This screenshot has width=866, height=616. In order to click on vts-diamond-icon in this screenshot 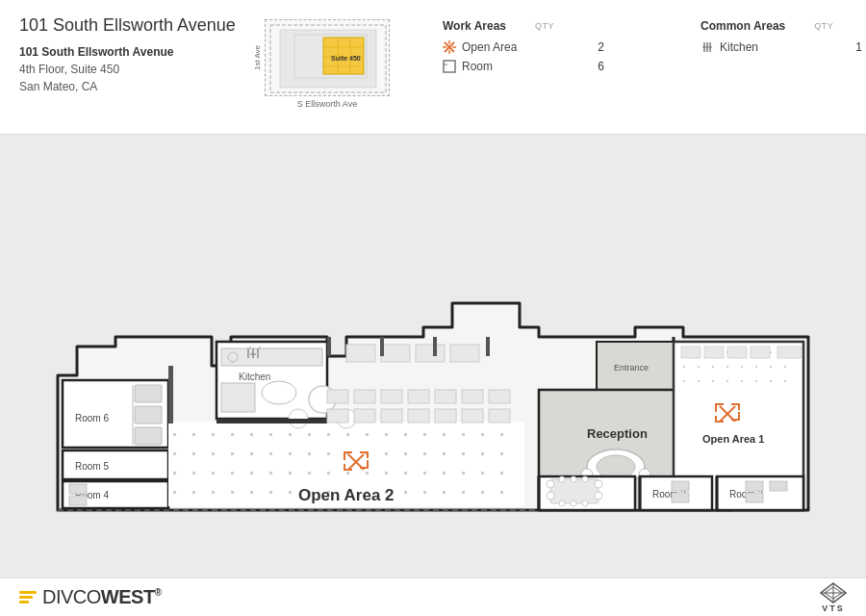, I will do `click(833, 593)`.